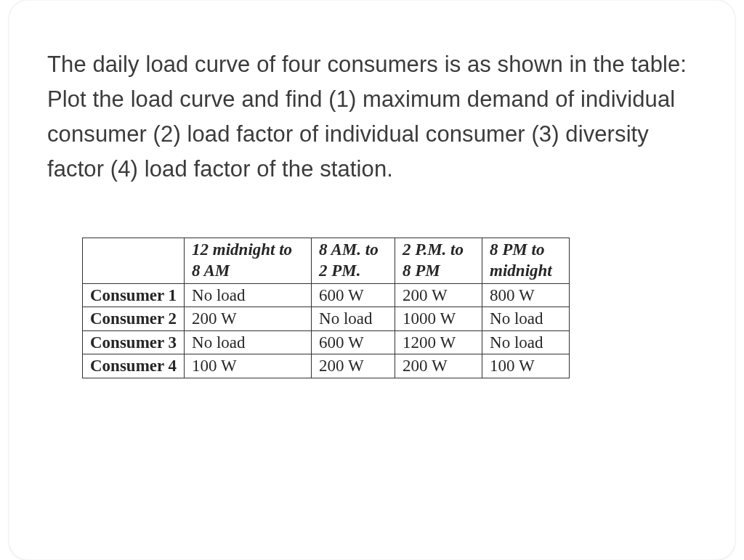 This screenshot has height=560, width=744. Describe the element at coordinates (421, 270) in the screenshot. I see `header-text: 8 PM` at that location.